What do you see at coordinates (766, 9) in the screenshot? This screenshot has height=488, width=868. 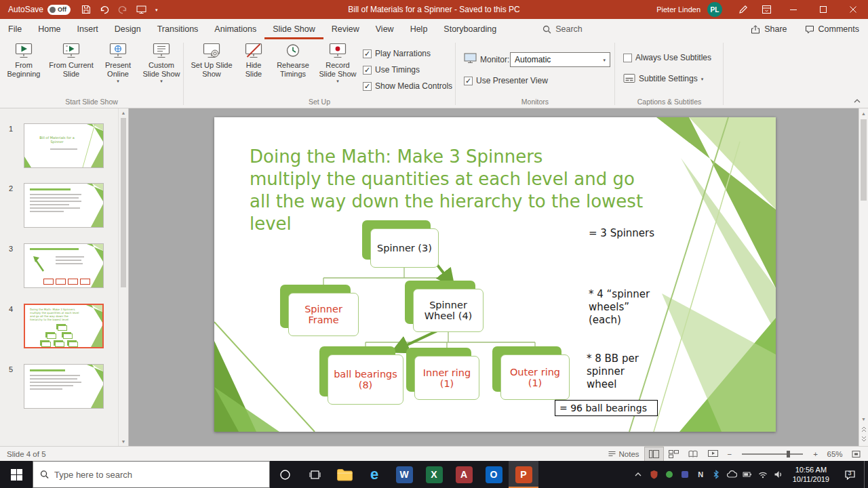 I see `ribbon-display-options-button` at bounding box center [766, 9].